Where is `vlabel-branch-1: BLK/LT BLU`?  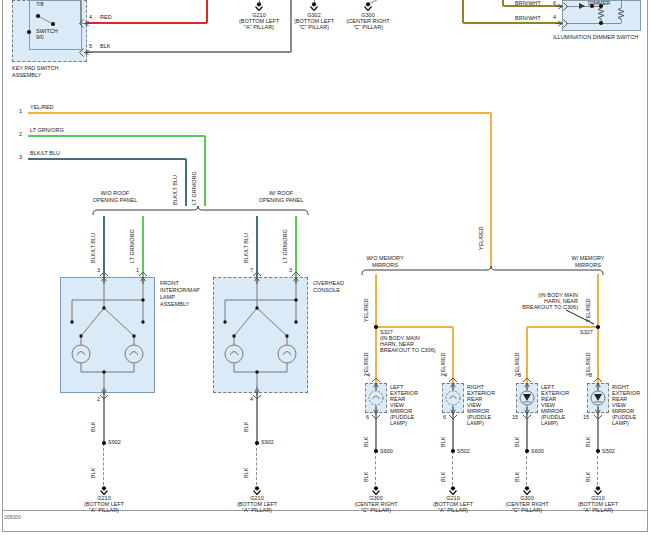 vlabel-branch-1: BLK/LT BLU is located at coordinates (93, 248).